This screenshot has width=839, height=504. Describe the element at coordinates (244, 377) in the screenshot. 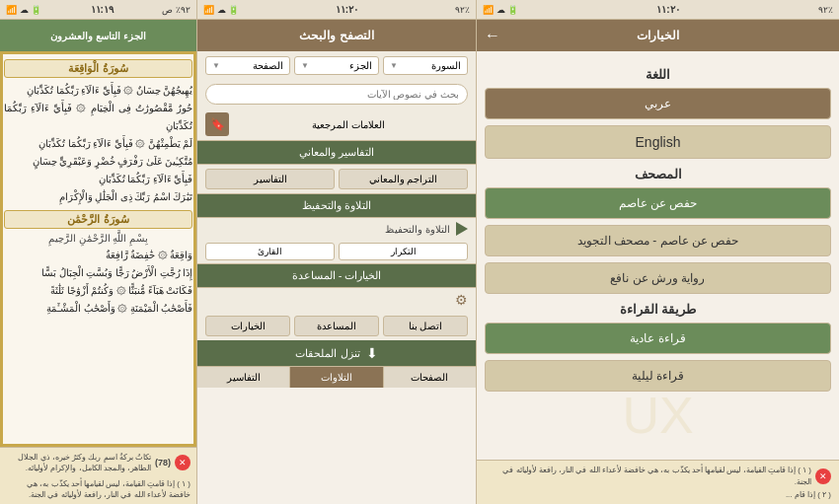

I see `tab-tafaseer-label: التفاسير` at that location.